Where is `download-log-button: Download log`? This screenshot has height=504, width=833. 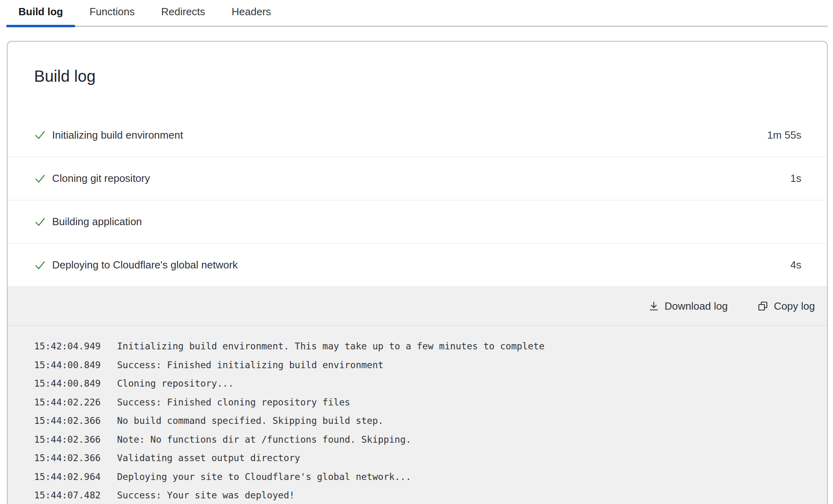 download-log-button: Download log is located at coordinates (688, 306).